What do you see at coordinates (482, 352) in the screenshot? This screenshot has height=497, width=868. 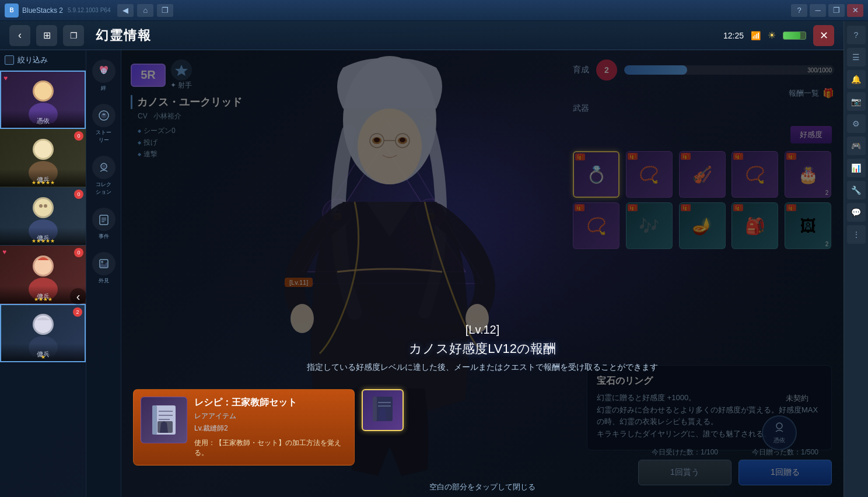 I see `popup-header: [Lv.12] カノス好感度LV12の報酬 指定している好感度レベルに達した後、…` at bounding box center [482, 352].